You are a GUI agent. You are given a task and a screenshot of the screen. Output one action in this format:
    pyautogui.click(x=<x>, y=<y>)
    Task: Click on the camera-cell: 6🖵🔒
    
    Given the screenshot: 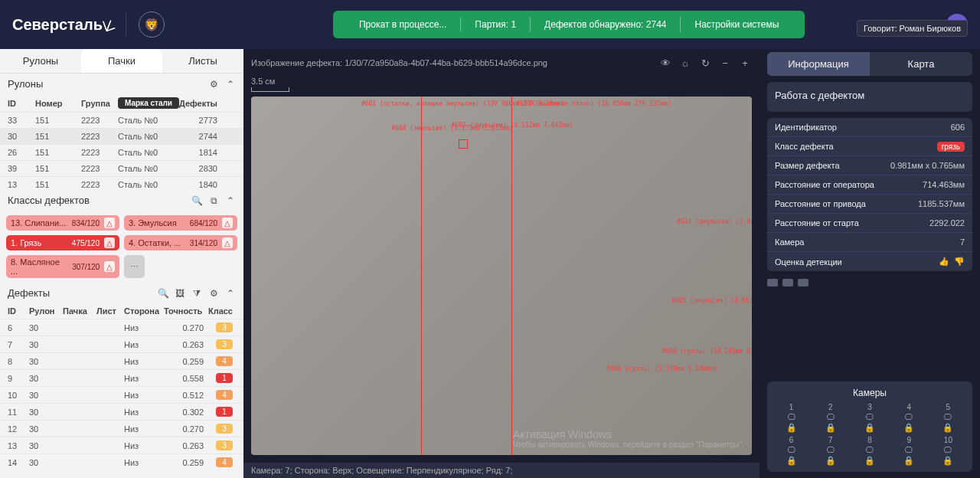 What is the action you would take?
    pyautogui.click(x=792, y=450)
    